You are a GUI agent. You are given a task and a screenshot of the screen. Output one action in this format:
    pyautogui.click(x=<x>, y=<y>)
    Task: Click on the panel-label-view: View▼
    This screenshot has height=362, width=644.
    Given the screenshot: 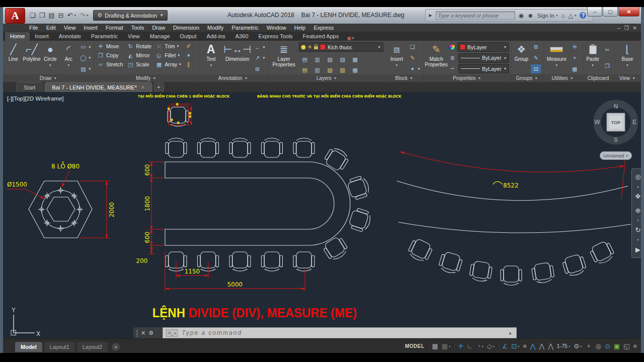 What is the action you would take?
    pyautogui.click(x=627, y=78)
    